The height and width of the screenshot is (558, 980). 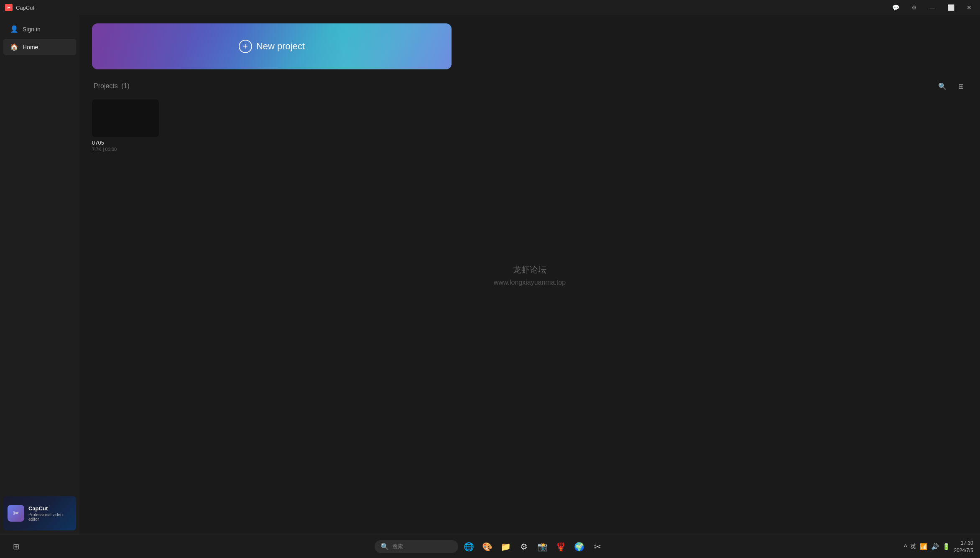 I want to click on search-bar: 🔍, so click(x=416, y=547).